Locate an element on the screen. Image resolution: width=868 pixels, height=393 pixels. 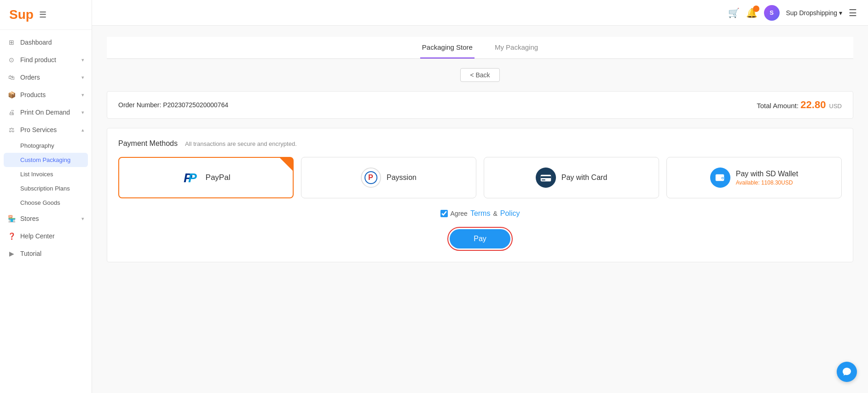
sidebar-item-subscription-plans: Subscription Plans is located at coordinates (46, 189).